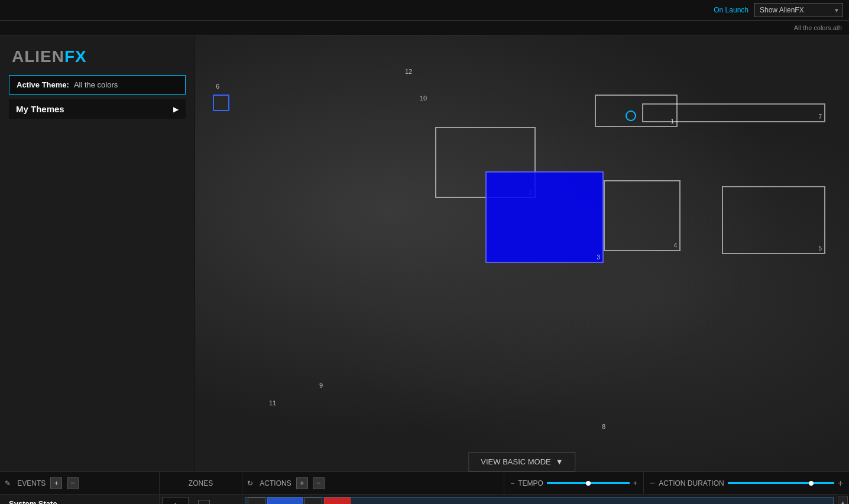 This screenshot has width=849, height=504. What do you see at coordinates (820, 248) in the screenshot?
I see `zone-5-label: 5` at bounding box center [820, 248].